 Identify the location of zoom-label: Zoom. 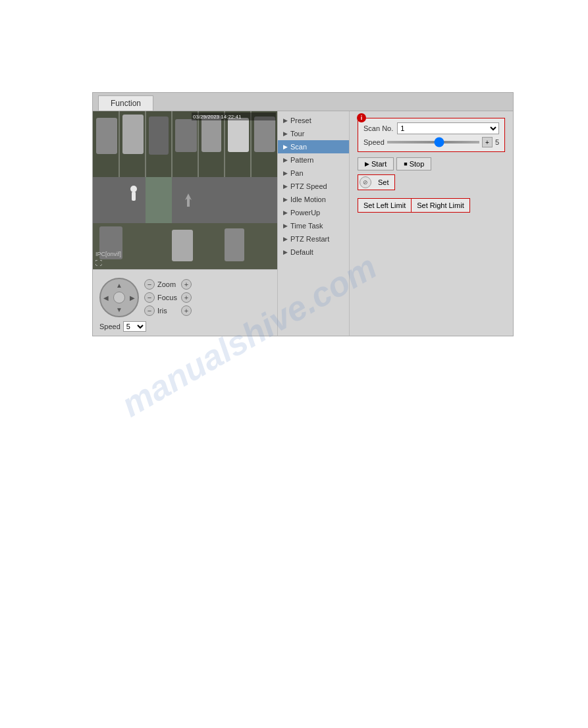
(168, 284).